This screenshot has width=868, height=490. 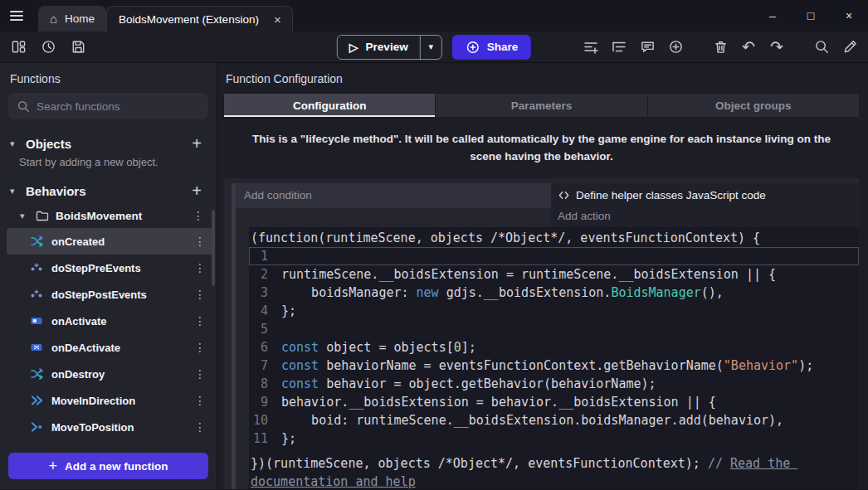 I want to click on footer-comment: //, so click(x=719, y=463).